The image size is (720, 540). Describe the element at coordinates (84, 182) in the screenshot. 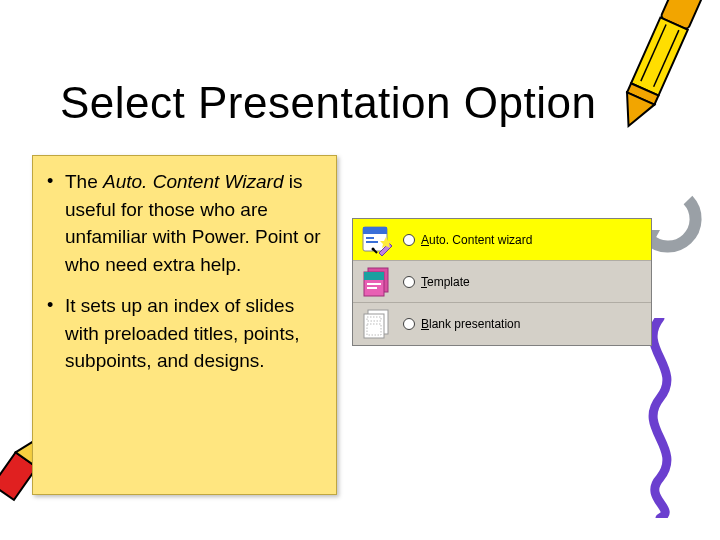

I see `bullet-text-pre: The` at that location.